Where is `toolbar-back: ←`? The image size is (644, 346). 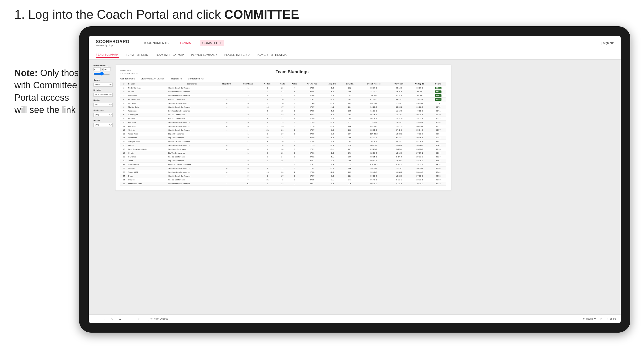 toolbar-back: ← is located at coordinates (96, 319).